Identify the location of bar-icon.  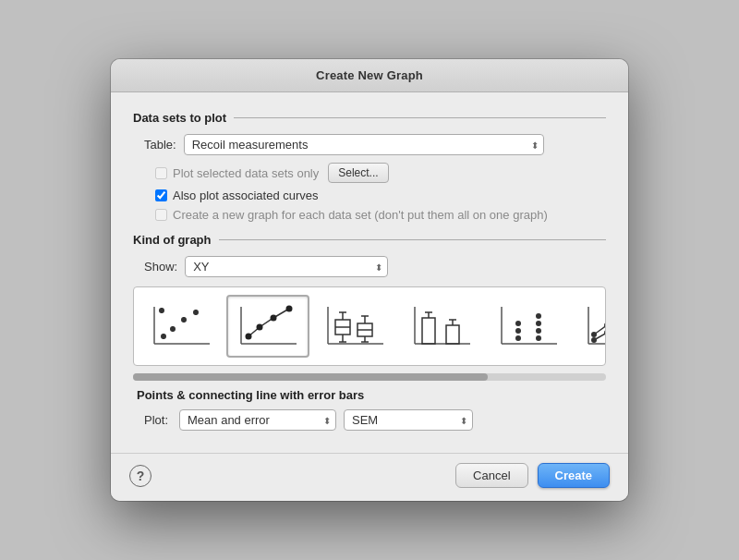
(442, 326).